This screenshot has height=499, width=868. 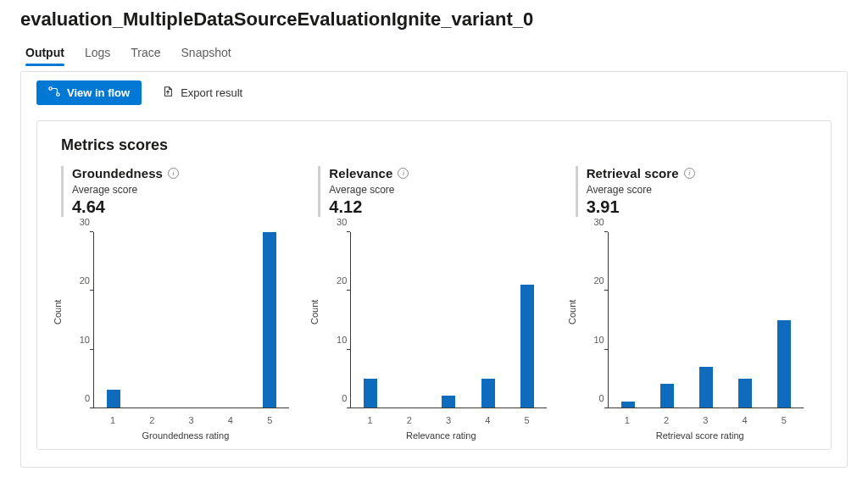 What do you see at coordinates (439, 207) in the screenshot?
I see `avg-score-value: 4.12` at bounding box center [439, 207].